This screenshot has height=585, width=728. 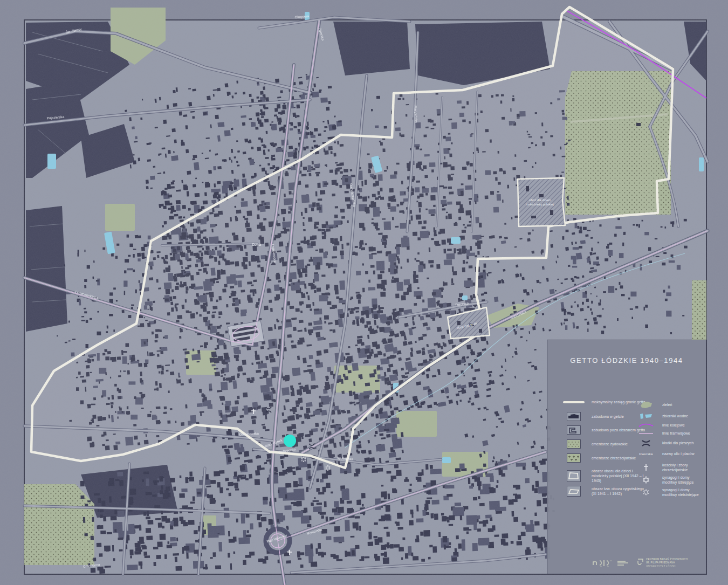 What do you see at coordinates (646, 454) in the screenshot?
I see `street-name-sample: Dworska` at bounding box center [646, 454].